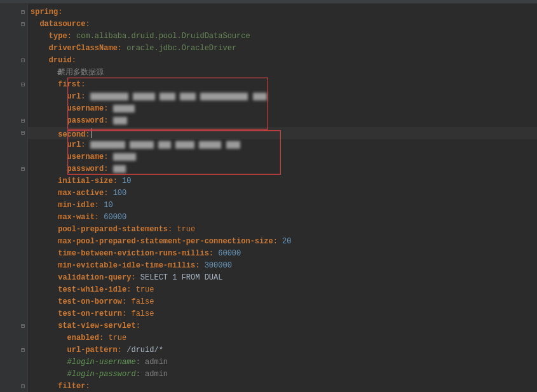  What do you see at coordinates (282, 13) in the screenshot?
I see `code-line: spring:` at bounding box center [282, 13].